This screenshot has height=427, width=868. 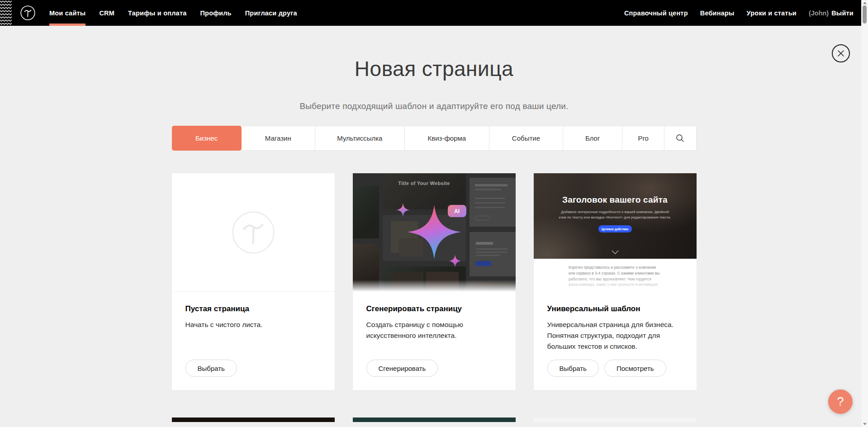 What do you see at coordinates (253, 232) in the screenshot?
I see `blank-template-preview` at bounding box center [253, 232].